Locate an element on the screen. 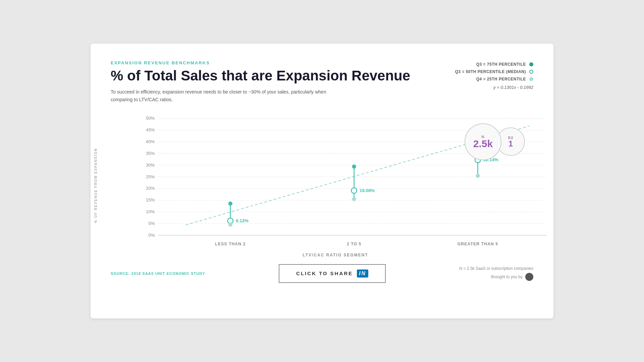  brought-by: Brought to you by is located at coordinates (512, 277).